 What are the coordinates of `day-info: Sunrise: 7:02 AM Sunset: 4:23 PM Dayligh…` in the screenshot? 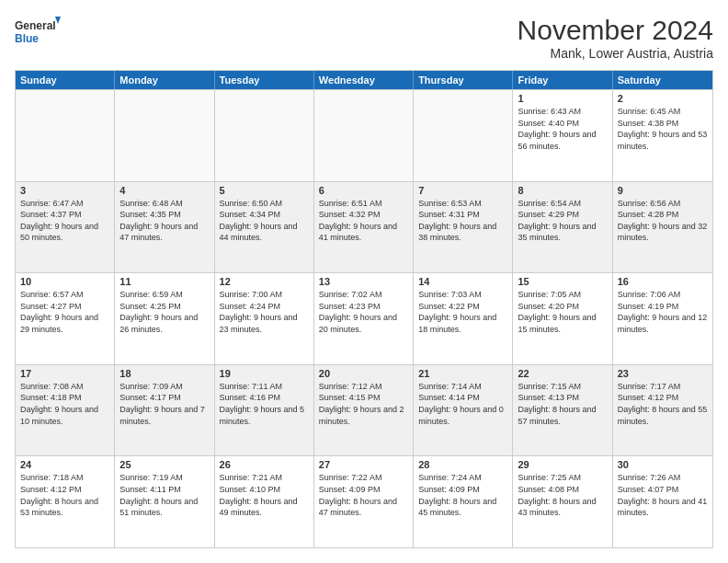 It's located at (364, 312).